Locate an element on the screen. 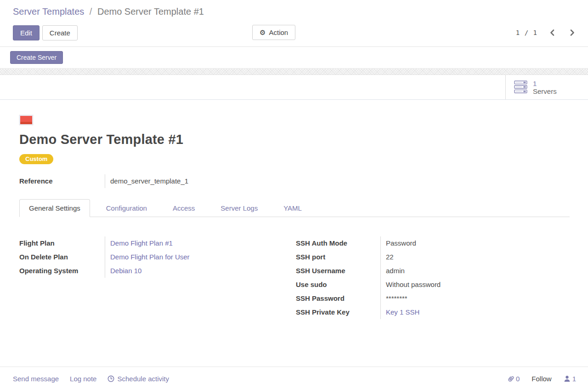  custom-badge: Custom is located at coordinates (36, 159).